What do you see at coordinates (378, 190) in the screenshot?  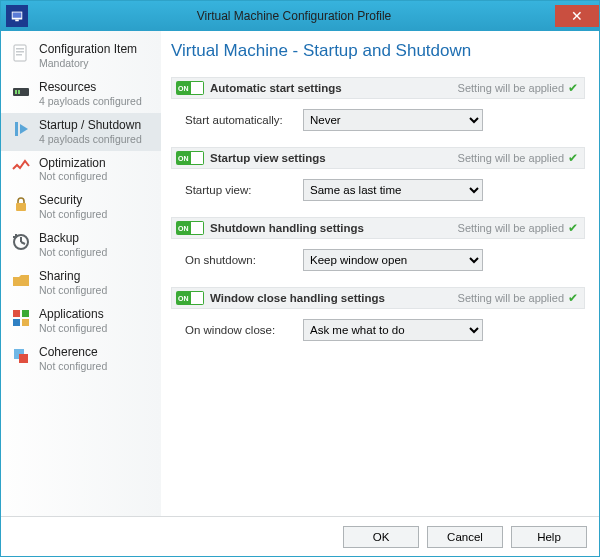 I see `row-startup-view: Startup view: Same as last time` at bounding box center [378, 190].